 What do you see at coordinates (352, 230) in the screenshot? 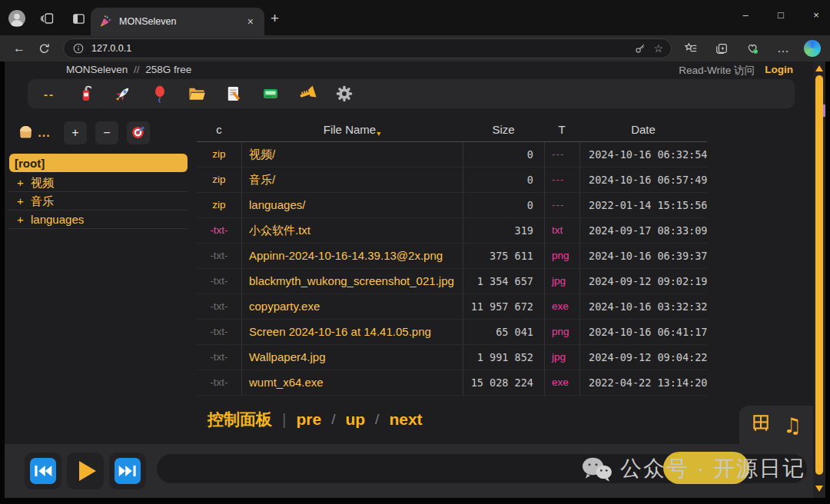
I see `file-name-link: 小众软件.txt` at bounding box center [352, 230].